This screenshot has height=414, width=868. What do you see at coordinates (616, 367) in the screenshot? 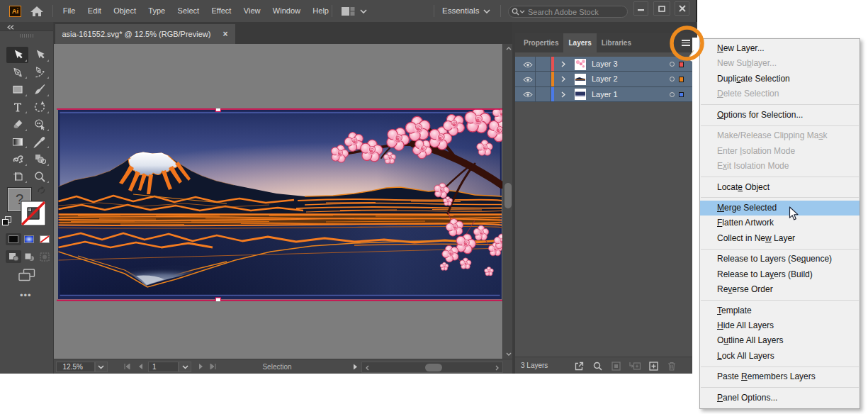
I see `make-clipping-mask-icon` at bounding box center [616, 367].